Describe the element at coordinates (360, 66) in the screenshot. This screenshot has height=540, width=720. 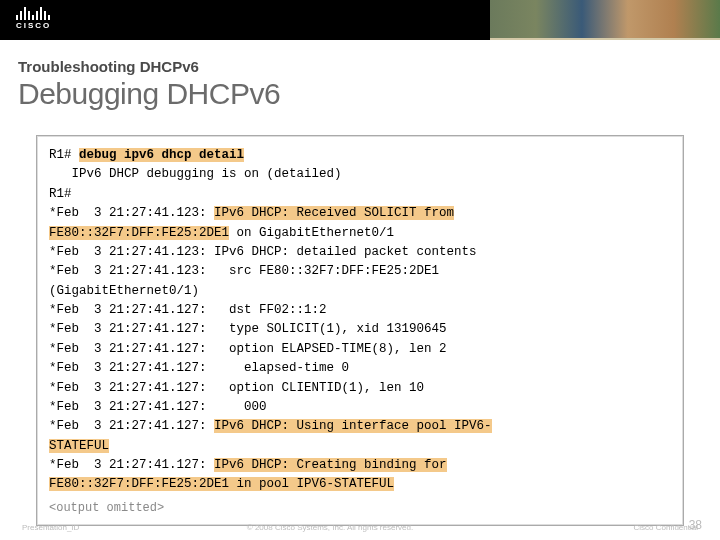
I see `slide-subtitle: Troubleshooting DHCPv6` at that location.